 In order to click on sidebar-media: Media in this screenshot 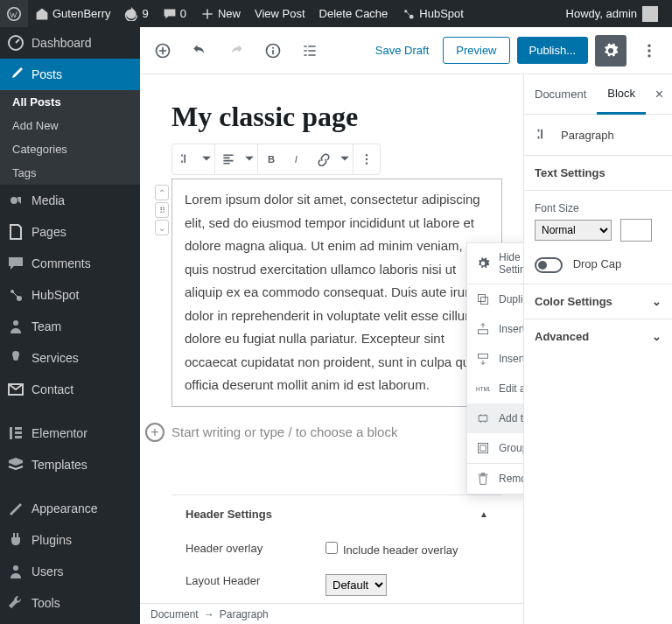, I will do `click(70, 200)`.